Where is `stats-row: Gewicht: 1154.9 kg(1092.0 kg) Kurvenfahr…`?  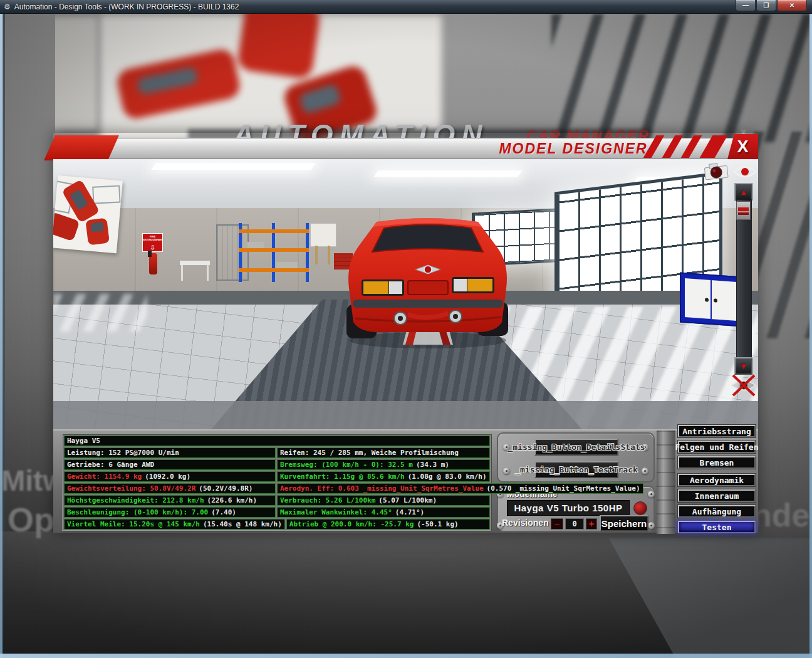 stats-row: Gewicht: 1154.9 kg(1092.0 kg) Kurvenfahr… is located at coordinates (277, 476).